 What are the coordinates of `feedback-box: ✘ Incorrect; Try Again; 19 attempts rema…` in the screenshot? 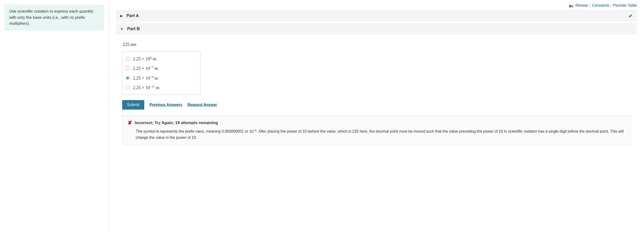 It's located at (376, 130).